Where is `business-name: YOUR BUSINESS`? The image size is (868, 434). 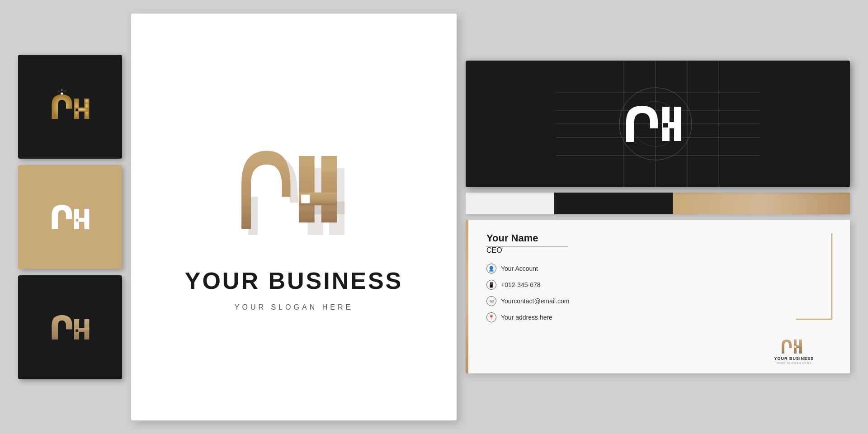 business-name: YOUR BUSINESS is located at coordinates (294, 281).